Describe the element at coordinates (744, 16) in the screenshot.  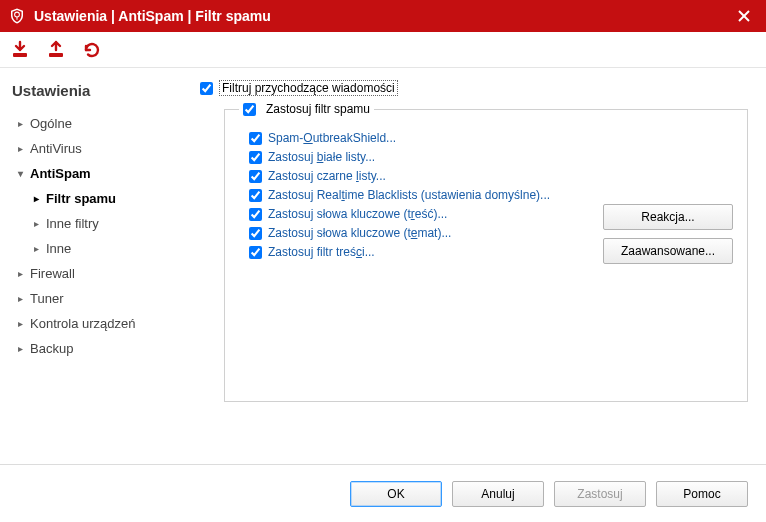
I see `close-button` at that location.